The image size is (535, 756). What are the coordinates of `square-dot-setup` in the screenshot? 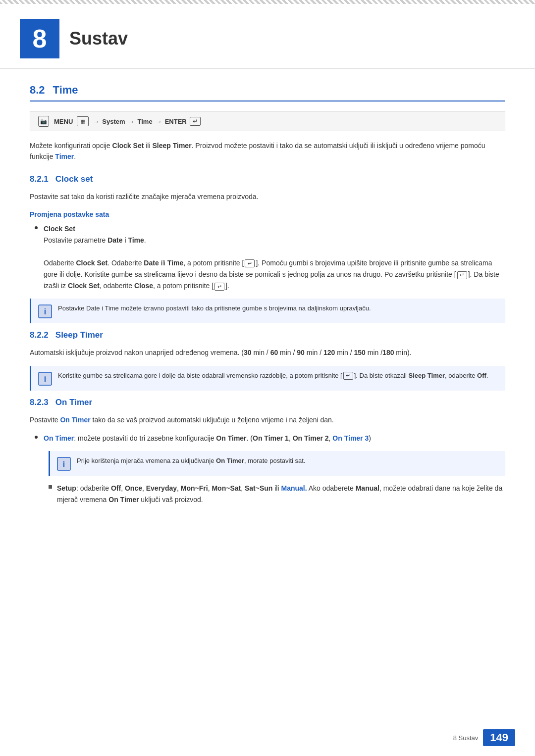 It's located at (51, 487).